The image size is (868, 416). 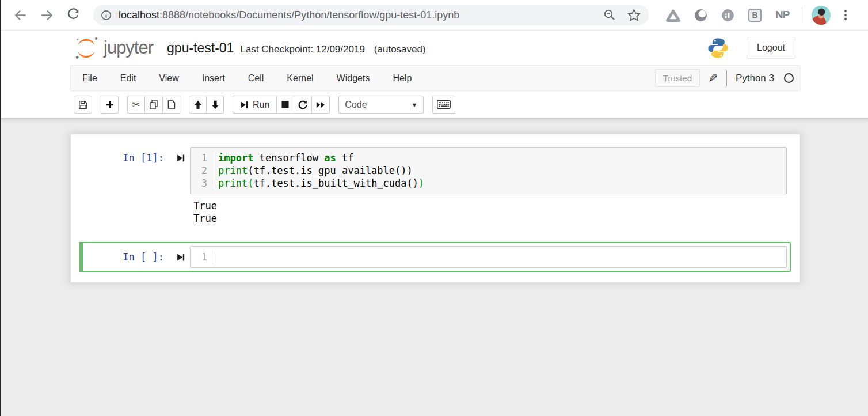 What do you see at coordinates (106, 15) in the screenshot?
I see `page-info-icon` at bounding box center [106, 15].